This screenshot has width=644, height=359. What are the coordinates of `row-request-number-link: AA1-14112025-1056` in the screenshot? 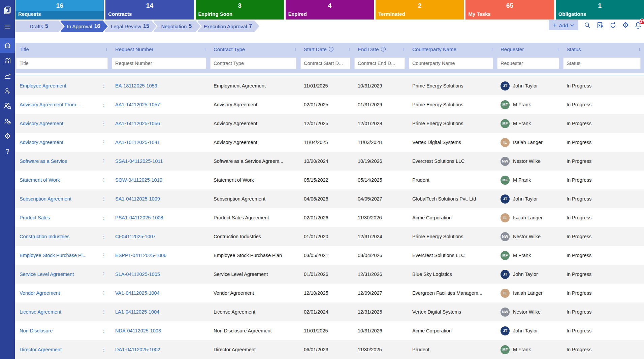 It's located at (137, 123).